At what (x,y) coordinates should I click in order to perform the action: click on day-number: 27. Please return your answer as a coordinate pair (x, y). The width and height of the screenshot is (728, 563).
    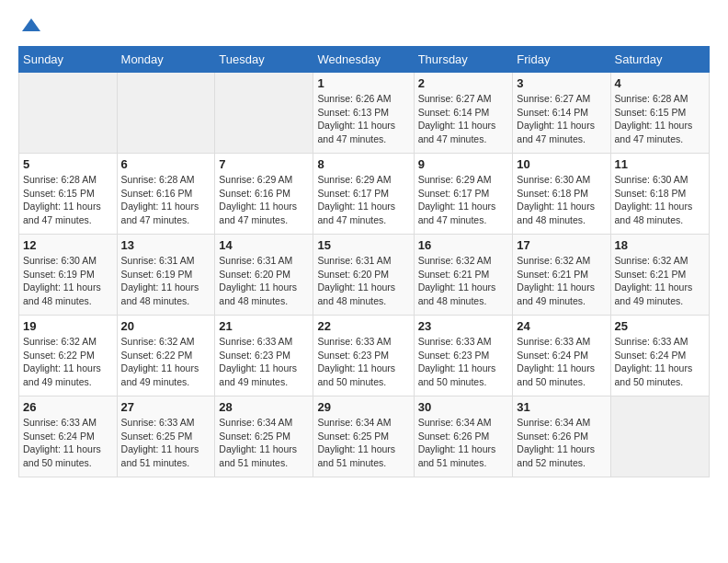
    Looking at the image, I should click on (166, 407).